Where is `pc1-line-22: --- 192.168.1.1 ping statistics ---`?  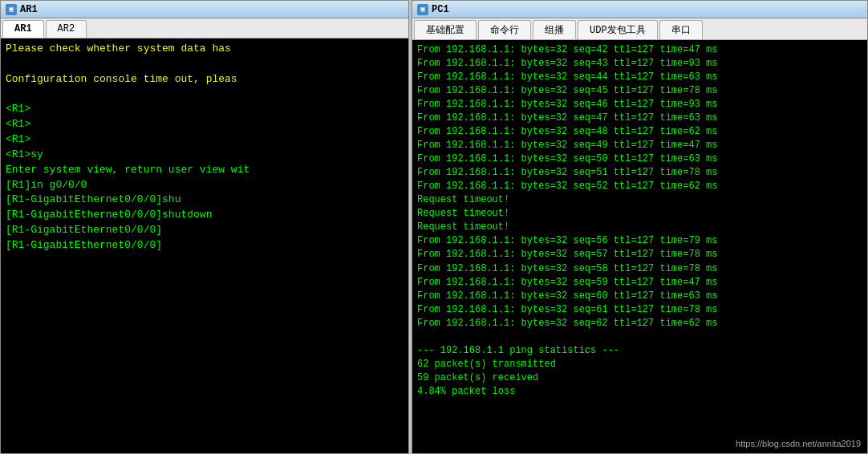 pc1-line-22: --- 192.168.1.1 ping statistics --- is located at coordinates (640, 351).